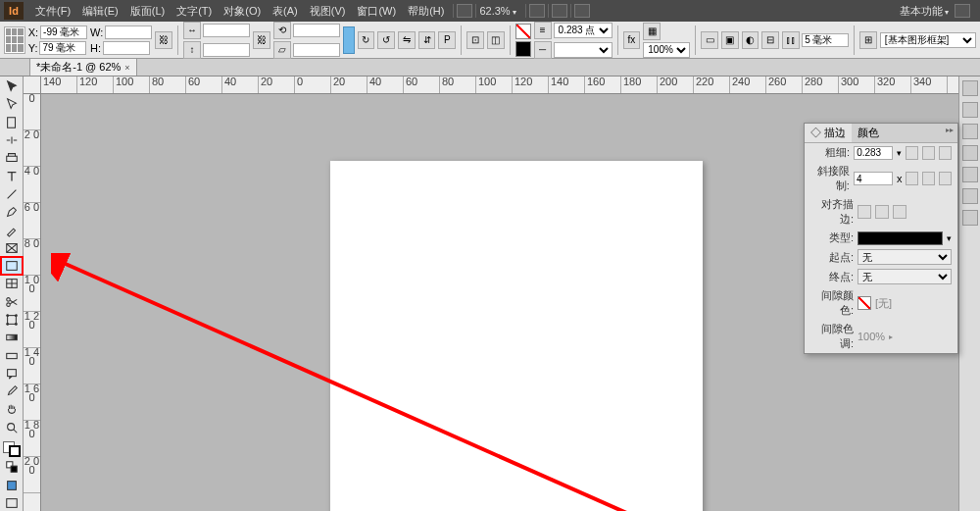  Describe the element at coordinates (970, 131) in the screenshot. I see `links-panel-icon` at that location.